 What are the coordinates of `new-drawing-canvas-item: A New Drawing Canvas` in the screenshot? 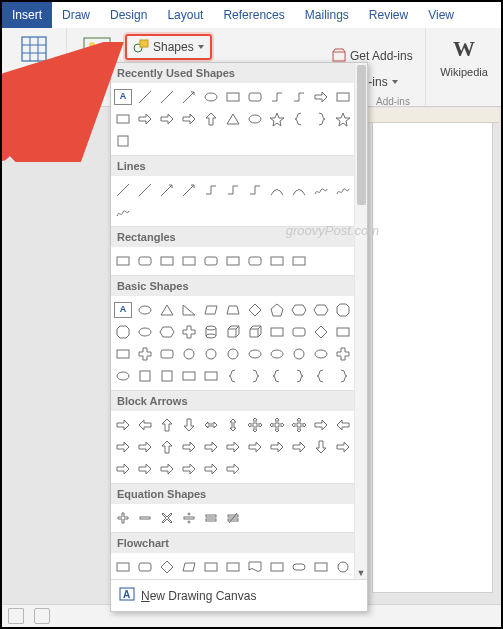 It's located at (239, 595).